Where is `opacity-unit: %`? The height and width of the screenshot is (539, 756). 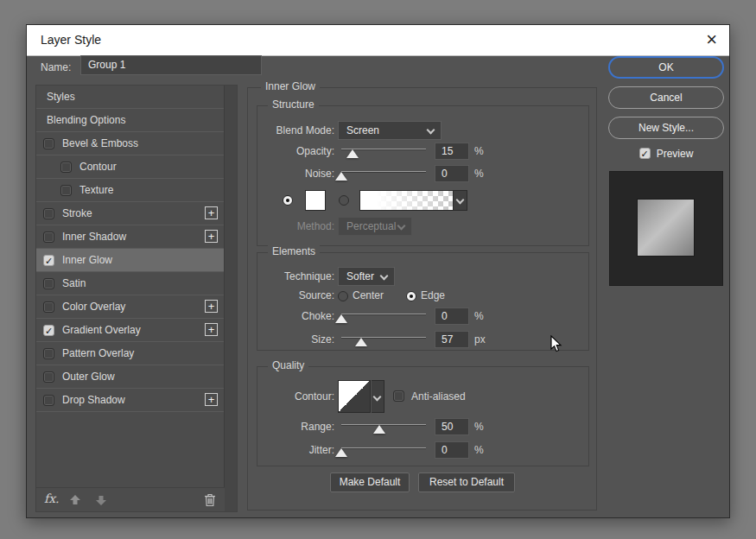
opacity-unit: % is located at coordinates (479, 151).